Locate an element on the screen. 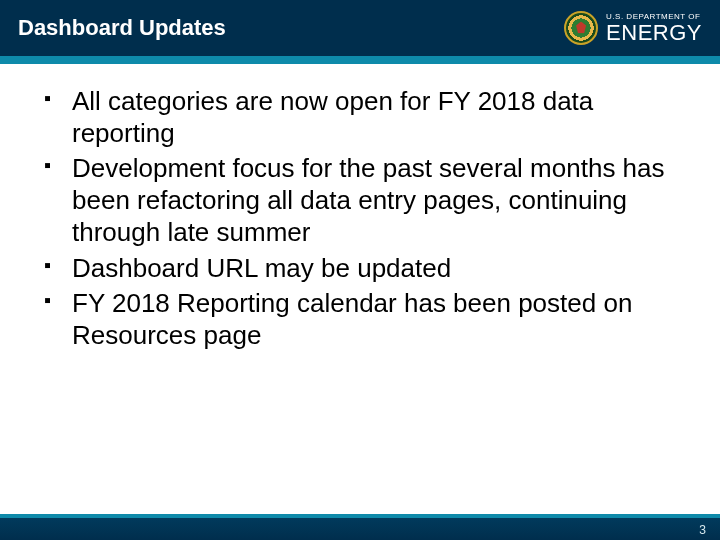 The height and width of the screenshot is (540, 720). accent-bar is located at coordinates (360, 60).